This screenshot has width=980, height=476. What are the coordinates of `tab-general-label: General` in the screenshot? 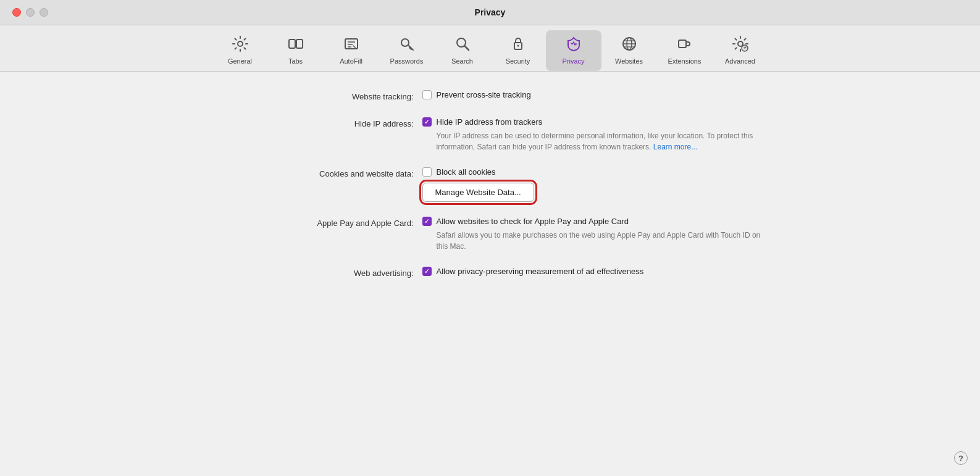 It's located at (240, 61).